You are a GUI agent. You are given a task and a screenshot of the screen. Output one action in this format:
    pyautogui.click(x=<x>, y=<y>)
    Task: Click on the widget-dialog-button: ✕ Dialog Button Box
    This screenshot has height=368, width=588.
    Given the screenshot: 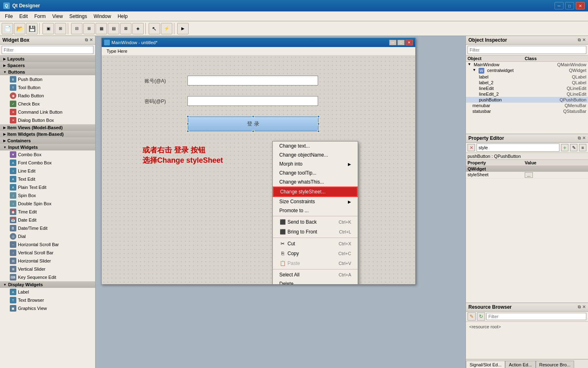 What is the action you would take?
    pyautogui.click(x=47, y=120)
    